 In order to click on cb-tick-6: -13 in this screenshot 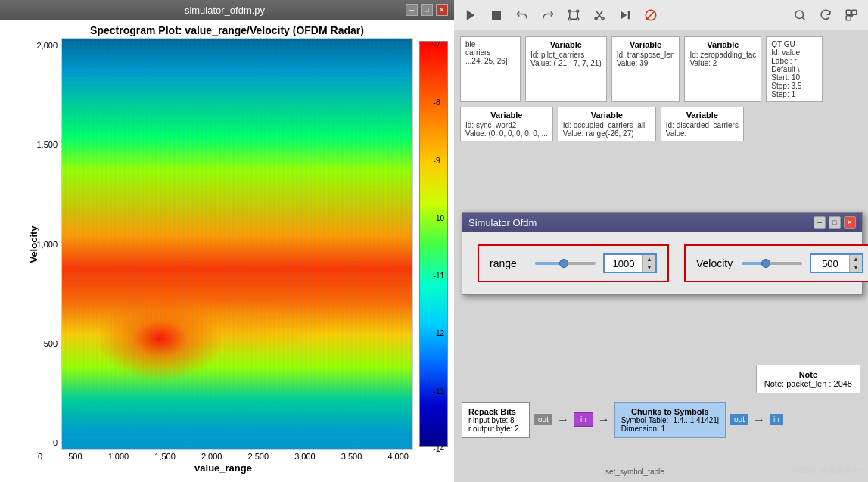, I will do `click(439, 392)`.